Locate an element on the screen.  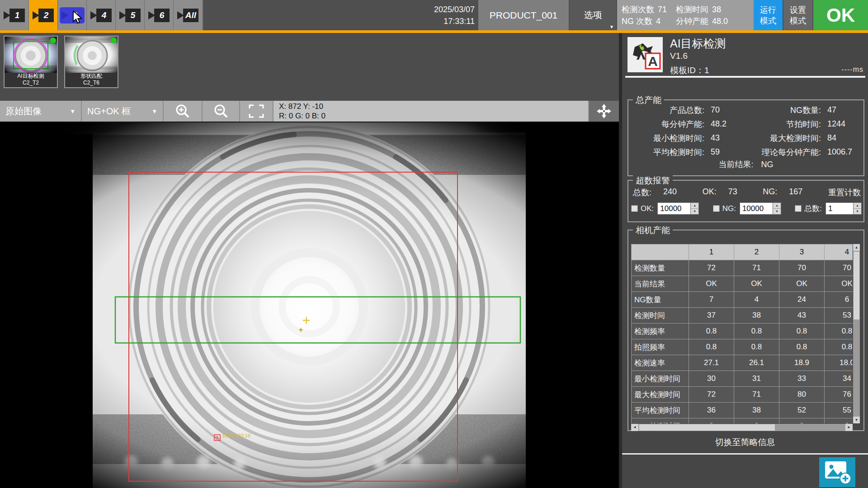
thumbnail-label: 形状匹配 C2_T6 is located at coordinates (91, 80).